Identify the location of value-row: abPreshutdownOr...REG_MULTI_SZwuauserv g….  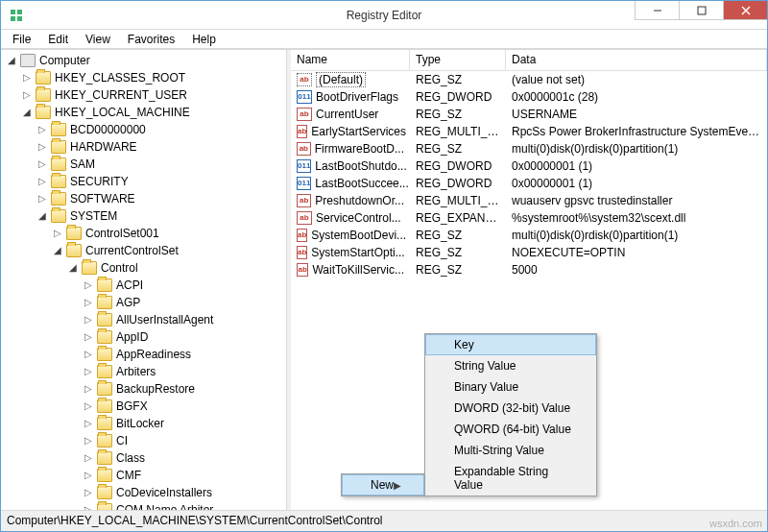
(529, 201).